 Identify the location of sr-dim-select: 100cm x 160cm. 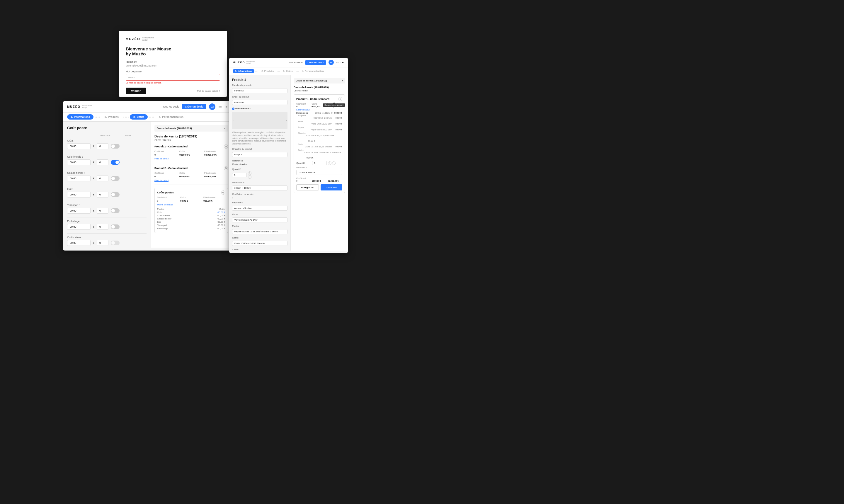
(319, 173).